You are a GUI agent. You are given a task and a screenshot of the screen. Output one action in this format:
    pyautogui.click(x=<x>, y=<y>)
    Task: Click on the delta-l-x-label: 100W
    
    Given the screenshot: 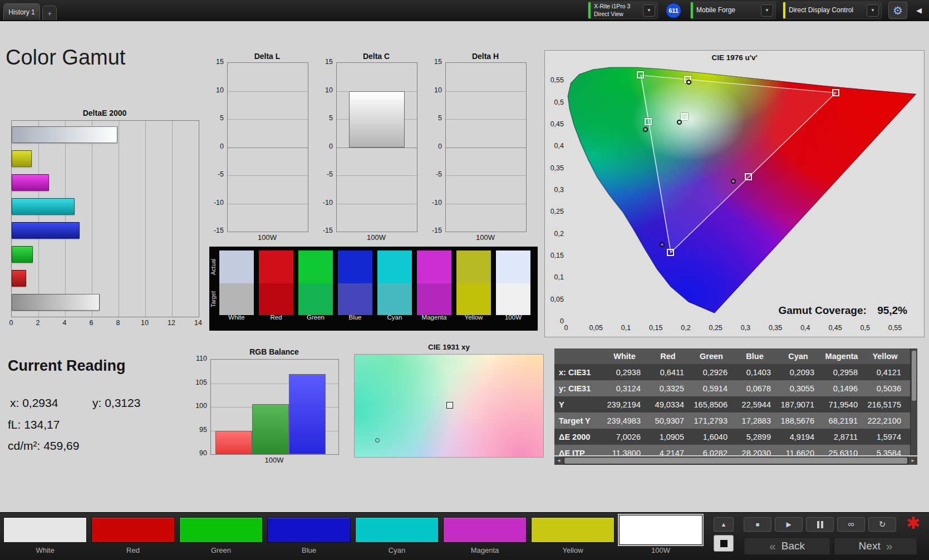 What is the action you would take?
    pyautogui.click(x=267, y=237)
    